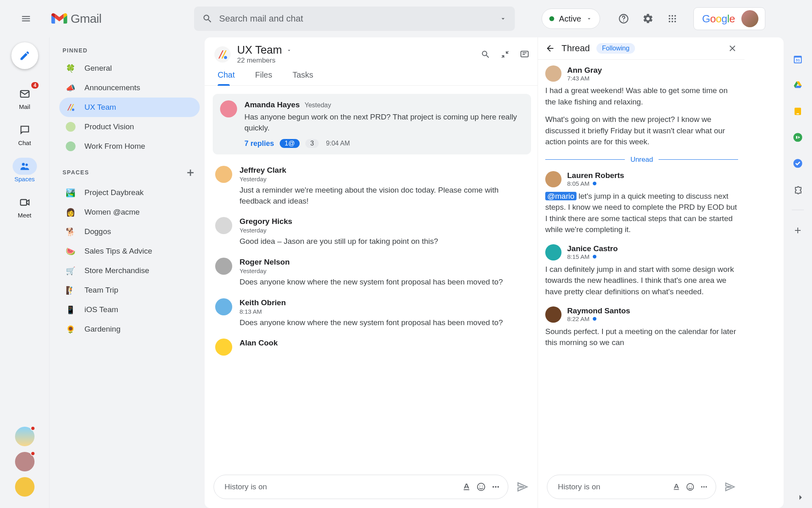 The image size is (812, 508). I want to click on pencil-icon, so click(25, 56).